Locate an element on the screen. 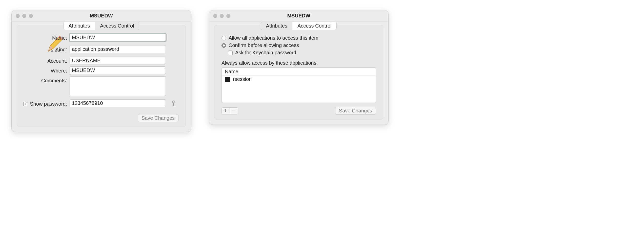 This screenshot has height=238, width=644. panel: Attributes Access Control Allow all appl… is located at coordinates (299, 72).